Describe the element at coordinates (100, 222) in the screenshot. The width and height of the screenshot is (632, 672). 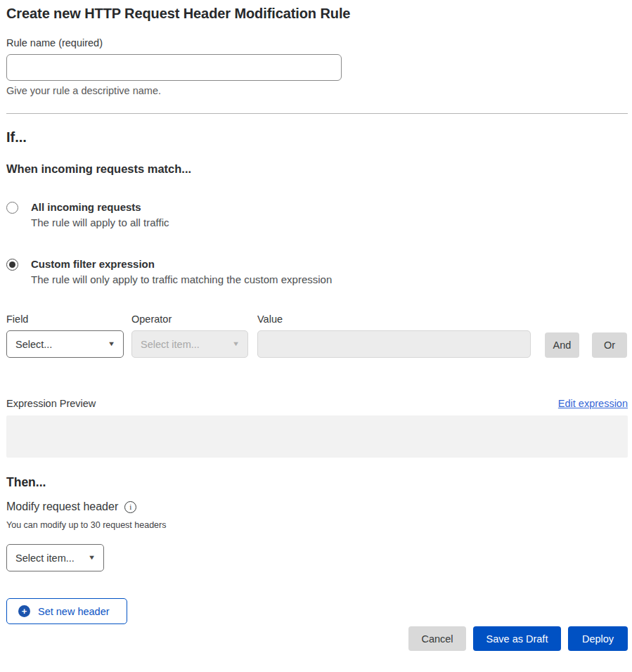
I see `radio-all-description: The rule will apply to all traffic` at that location.